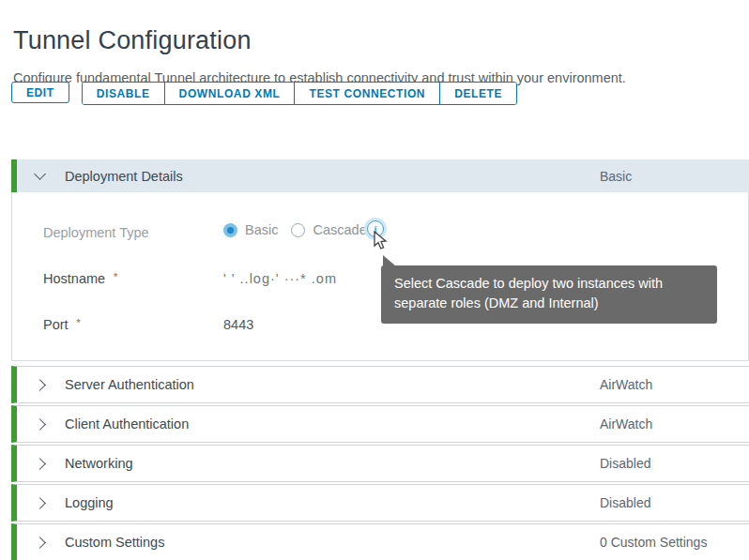  Describe the element at coordinates (280, 279) in the screenshot. I see `hostname-value: ' ' ..log·' ···* .om` at that location.